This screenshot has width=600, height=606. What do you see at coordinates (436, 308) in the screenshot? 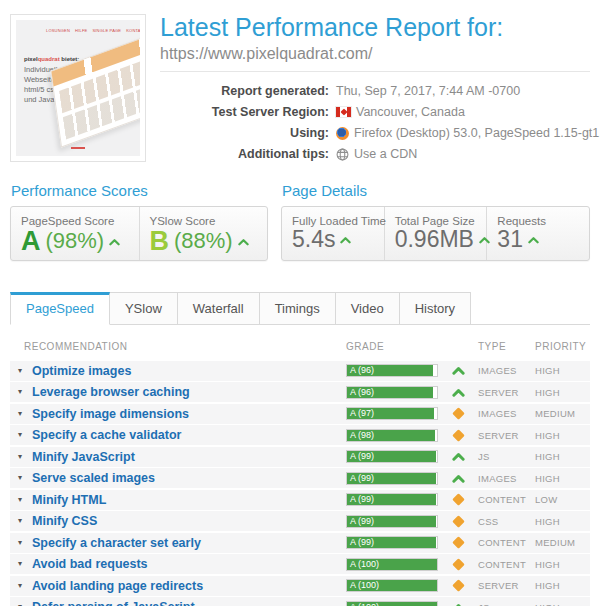
I see `tab-history: History` at bounding box center [436, 308].